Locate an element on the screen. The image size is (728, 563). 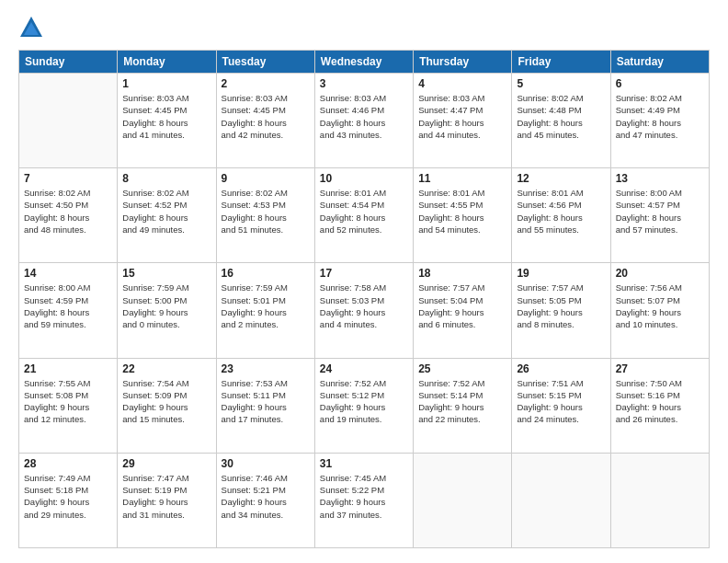
day-info: Sunrise: 8:02 AMSunset: 4:53 PMDaylight:… is located at coordinates (266, 212).